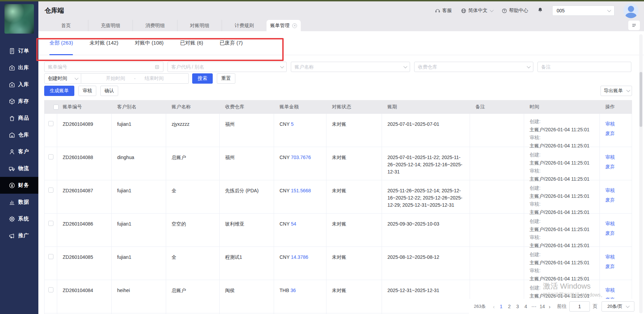 This screenshot has width=644, height=314. Describe the element at coordinates (542, 306) in the screenshot. I see `page-number-last: 14` at that location.